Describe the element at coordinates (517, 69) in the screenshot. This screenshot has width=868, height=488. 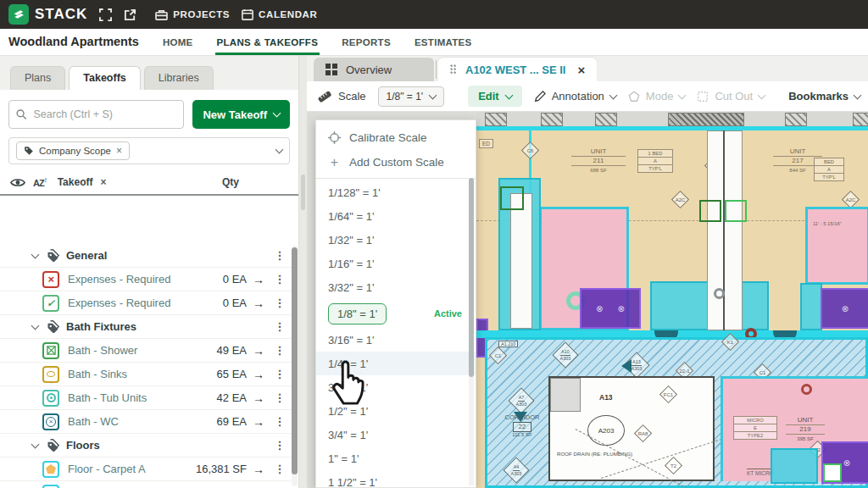
I see `tab-sheet-a102: A102 WEST ... SE II ×` at that location.